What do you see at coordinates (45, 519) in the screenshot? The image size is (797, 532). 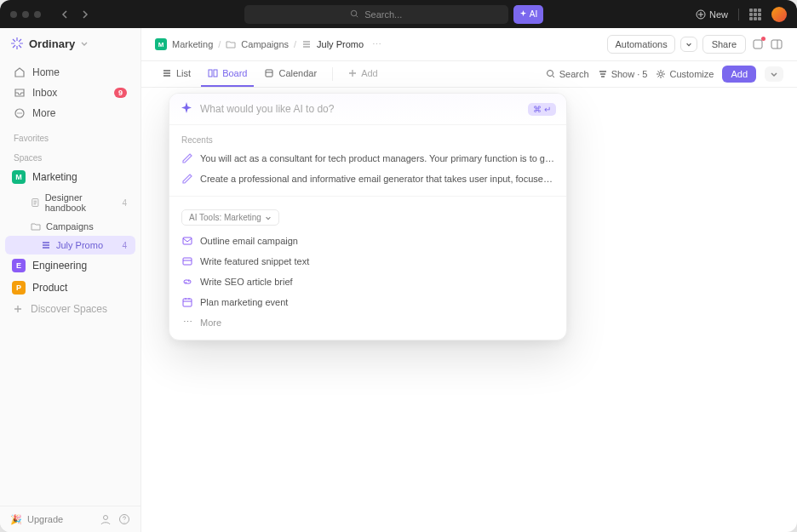 I see `upgrade-link: Upgrade` at bounding box center [45, 519].